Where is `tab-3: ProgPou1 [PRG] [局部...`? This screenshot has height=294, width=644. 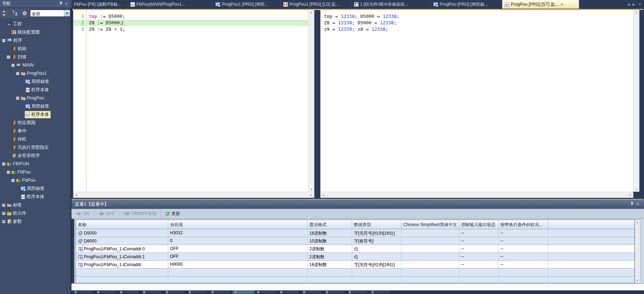 tab-3: ProgPou1 [PRG] [局部... is located at coordinates (247, 4).